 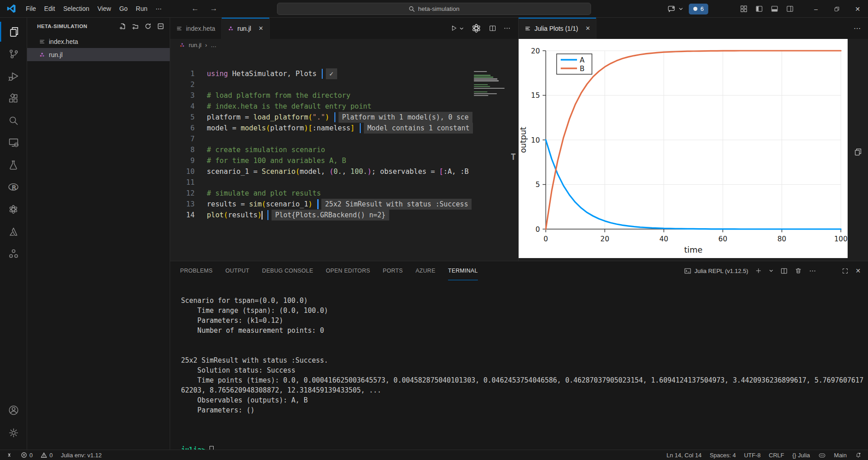 I want to click on toggle-secondary-sidebar-icon, so click(x=790, y=9).